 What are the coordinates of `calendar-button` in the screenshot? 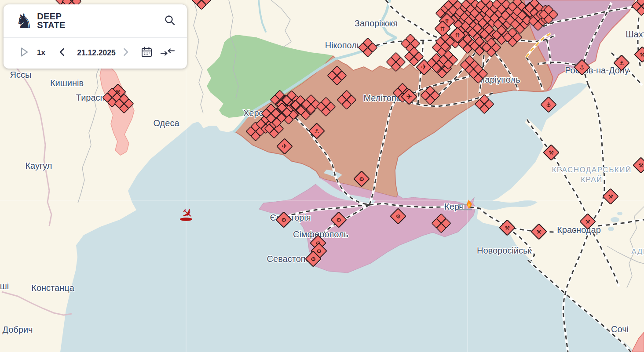 It's located at (147, 53).